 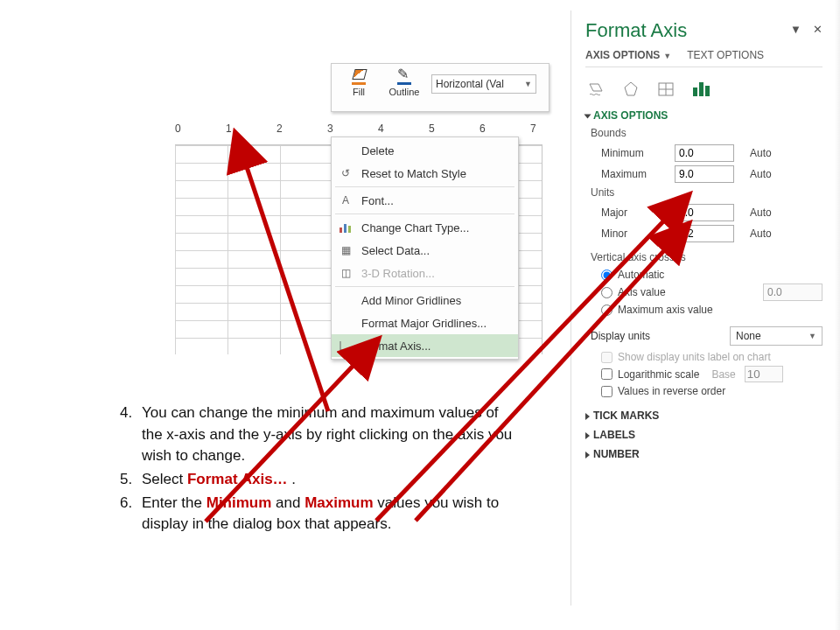 I want to click on tick-label: 1, so click(x=229, y=129).